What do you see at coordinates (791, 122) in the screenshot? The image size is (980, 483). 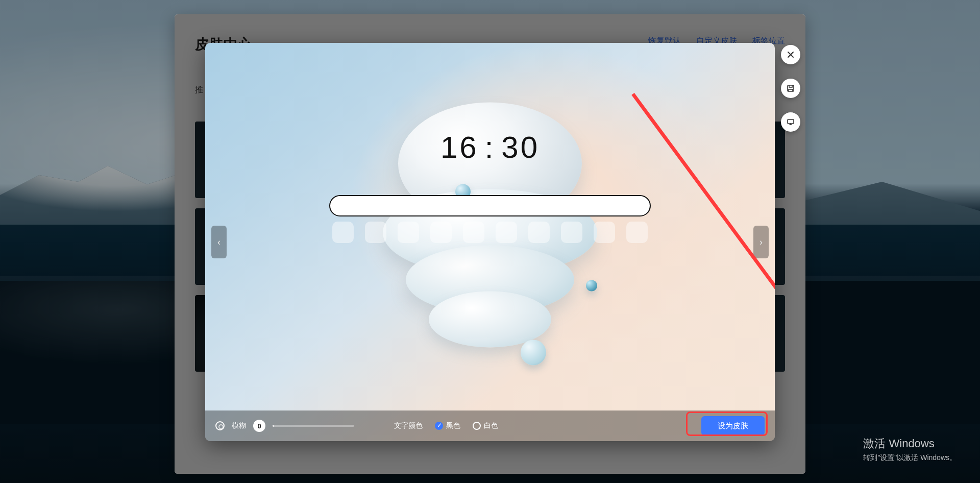 I see `desktop-icon` at bounding box center [791, 122].